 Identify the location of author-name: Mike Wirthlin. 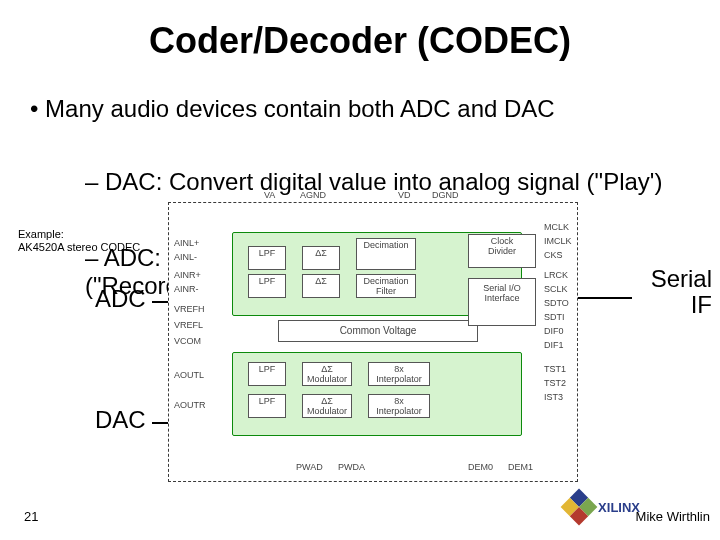
(673, 516).